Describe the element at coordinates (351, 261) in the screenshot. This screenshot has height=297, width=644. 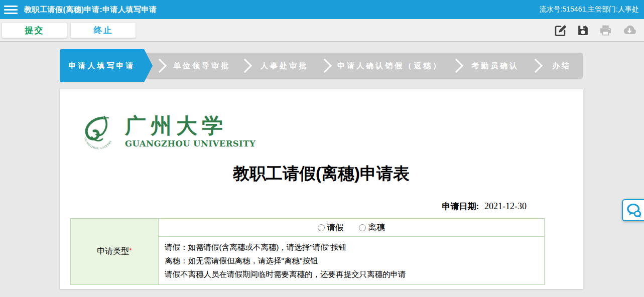
I see `help-line: 离穗：如无需请假但离穗，请选择"离穗"按钮` at that location.